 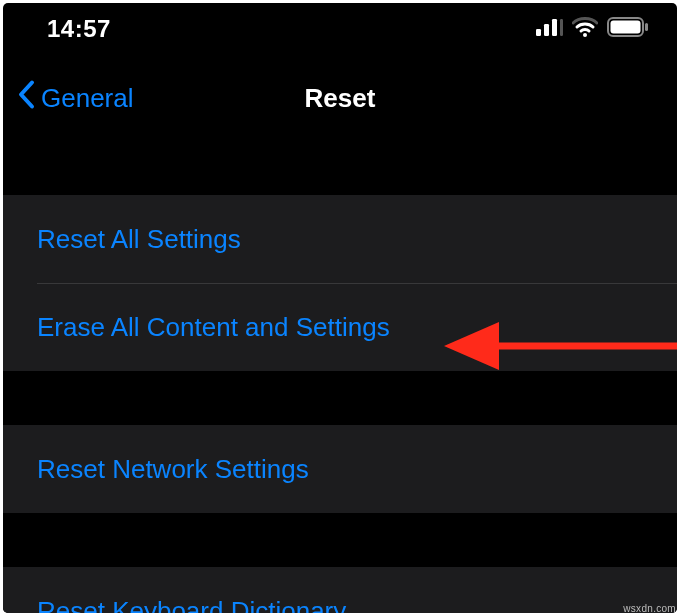 I want to click on cellular-icon, so click(x=550, y=29).